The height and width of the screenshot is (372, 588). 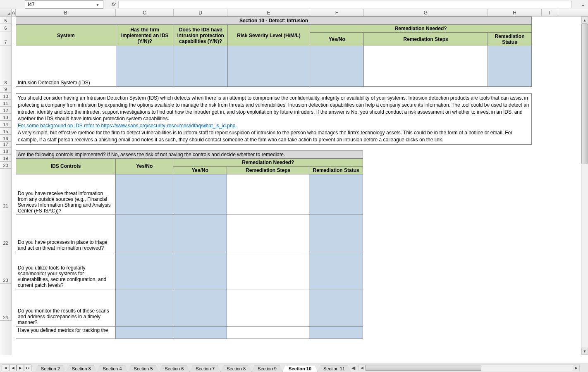 I want to click on tab-prev-icon: ◀, so click(x=13, y=368).